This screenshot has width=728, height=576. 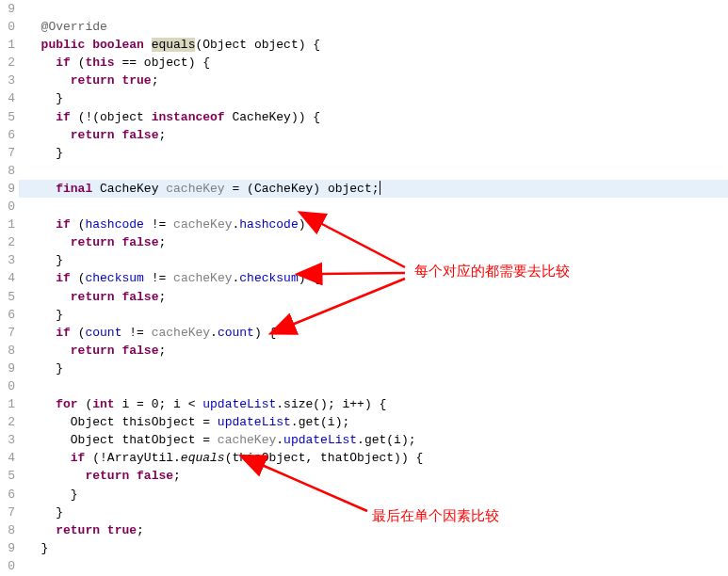 What do you see at coordinates (162, 62) in the screenshot?
I see `code-text: == object) {` at bounding box center [162, 62].